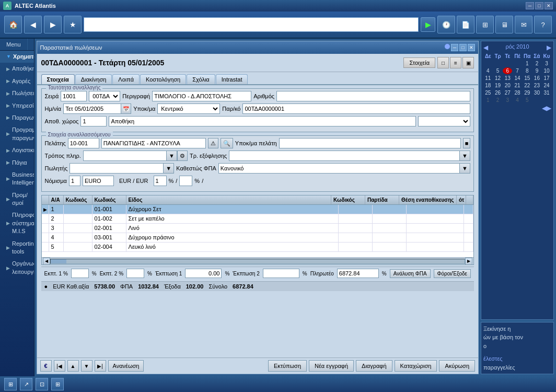  I want to click on rate1-input, so click(160, 181).